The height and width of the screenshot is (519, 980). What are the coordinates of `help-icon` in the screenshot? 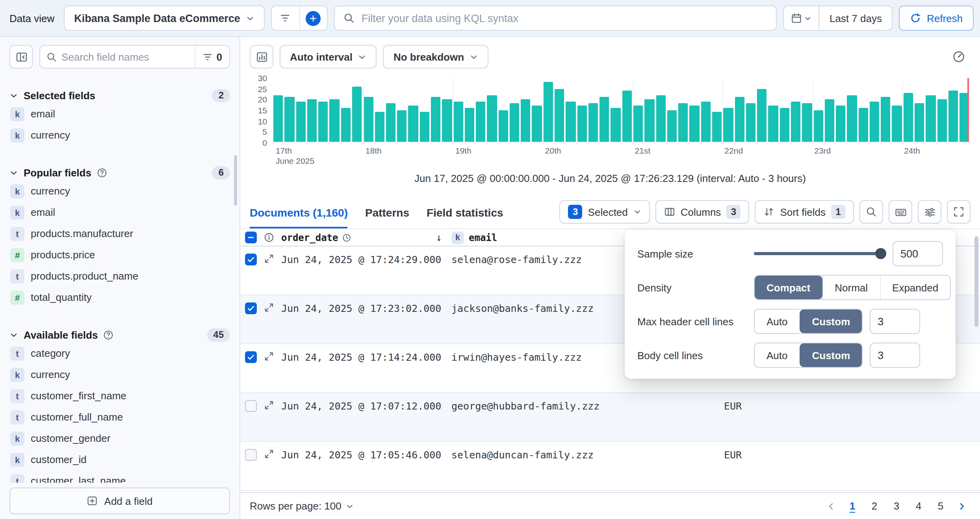 It's located at (108, 335).